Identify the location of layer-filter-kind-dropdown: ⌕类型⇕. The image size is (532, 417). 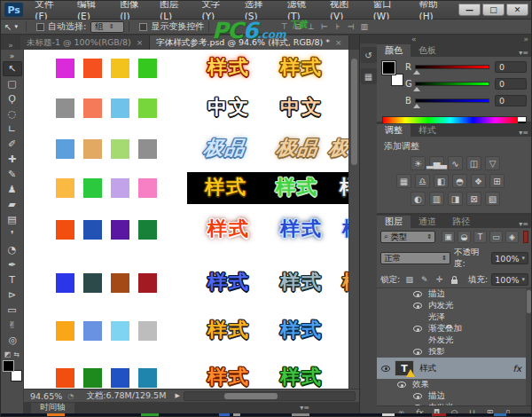
(408, 237).